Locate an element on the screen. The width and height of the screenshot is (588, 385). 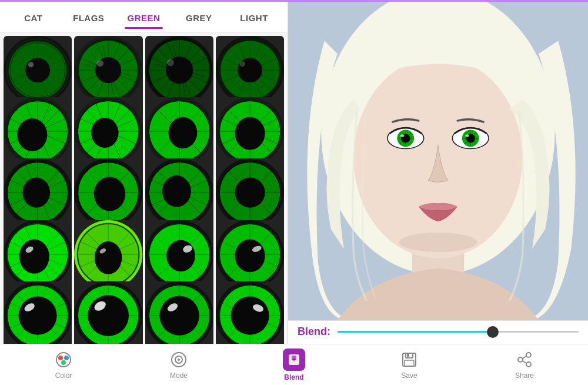
blend-slider is located at coordinates (458, 332).